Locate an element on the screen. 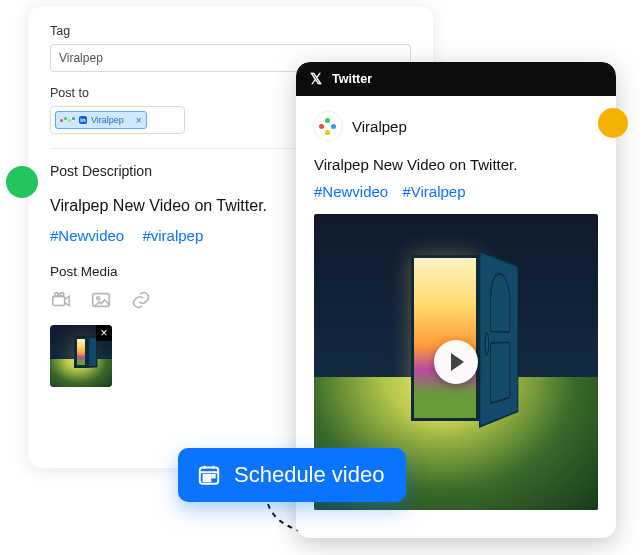 The height and width of the screenshot is (555, 644). x-logo-icon: 𝕏 is located at coordinates (316, 79).